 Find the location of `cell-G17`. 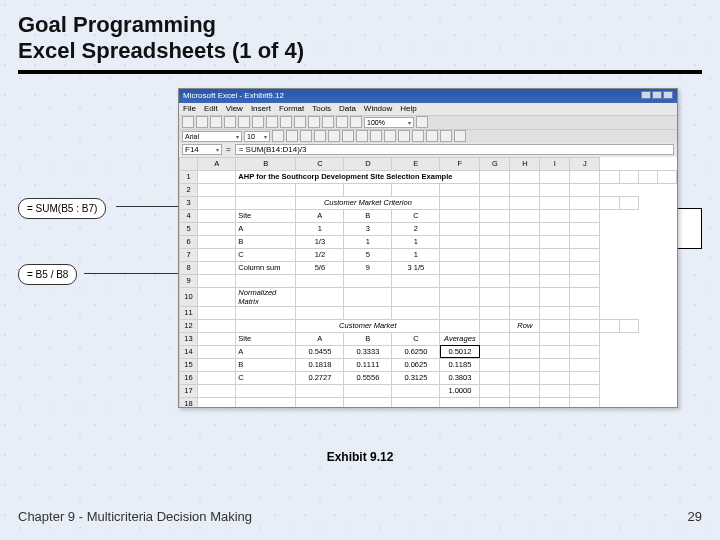

cell-G17 is located at coordinates (495, 390).